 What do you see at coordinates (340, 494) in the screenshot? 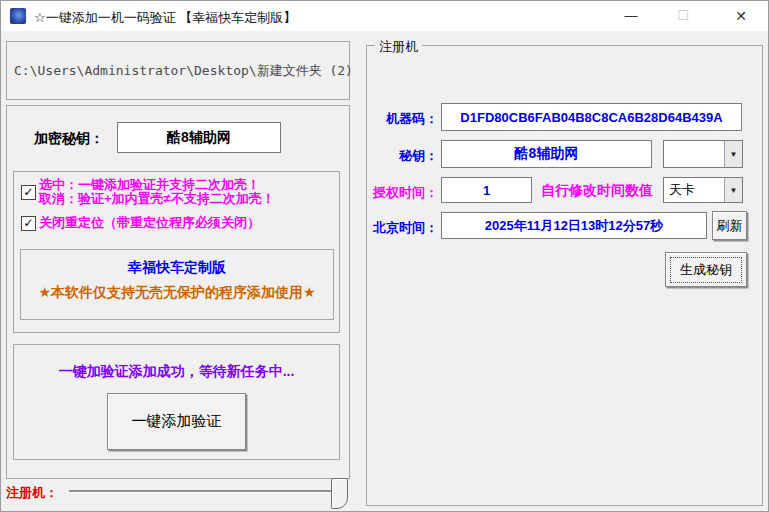
I see `progress-slider-thumb` at bounding box center [340, 494].